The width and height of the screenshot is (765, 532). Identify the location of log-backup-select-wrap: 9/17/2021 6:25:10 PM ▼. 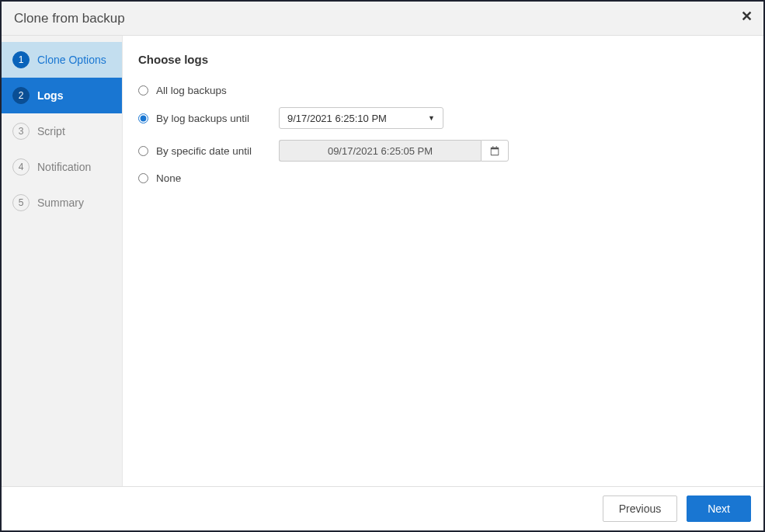
(361, 118).